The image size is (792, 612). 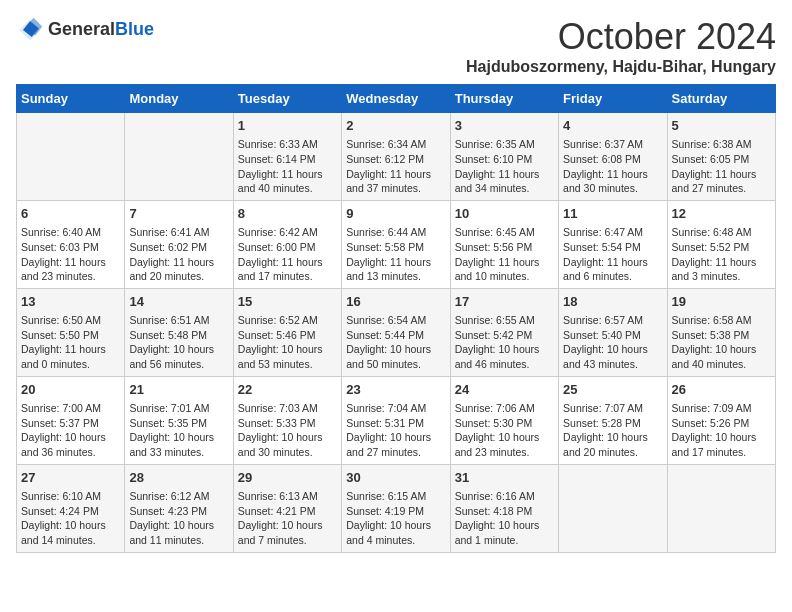 What do you see at coordinates (396, 46) in the screenshot?
I see `page-header: GeneralBlue October 2024 Hajduboszormeny…` at bounding box center [396, 46].